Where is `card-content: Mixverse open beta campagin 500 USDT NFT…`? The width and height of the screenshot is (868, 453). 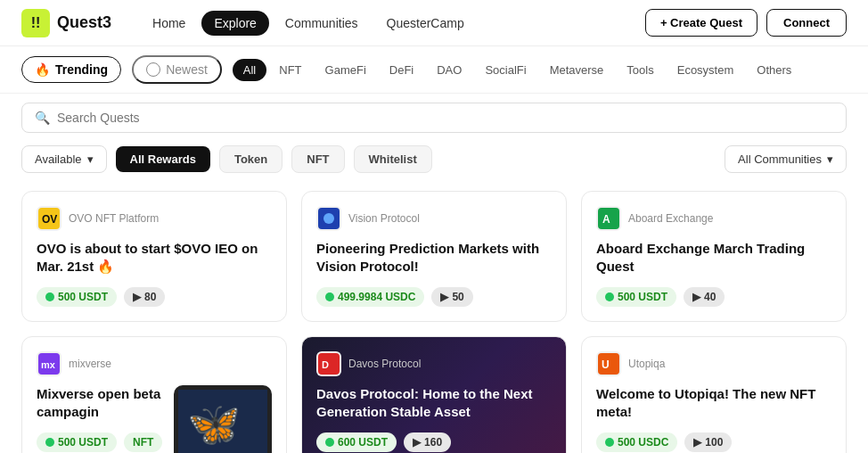 card-content: Mixverse open beta campagin 500 USDT NFT… is located at coordinates (101, 419).